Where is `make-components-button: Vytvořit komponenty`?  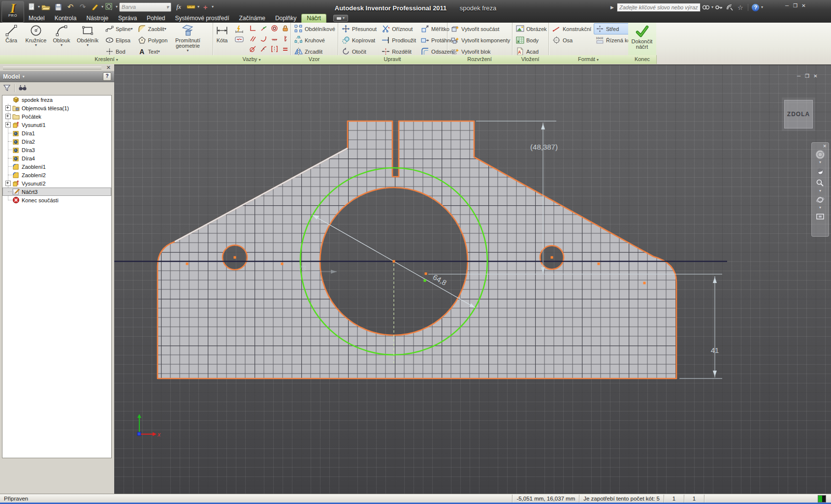 make-components-button: Vytvořit komponenty is located at coordinates (480, 40).